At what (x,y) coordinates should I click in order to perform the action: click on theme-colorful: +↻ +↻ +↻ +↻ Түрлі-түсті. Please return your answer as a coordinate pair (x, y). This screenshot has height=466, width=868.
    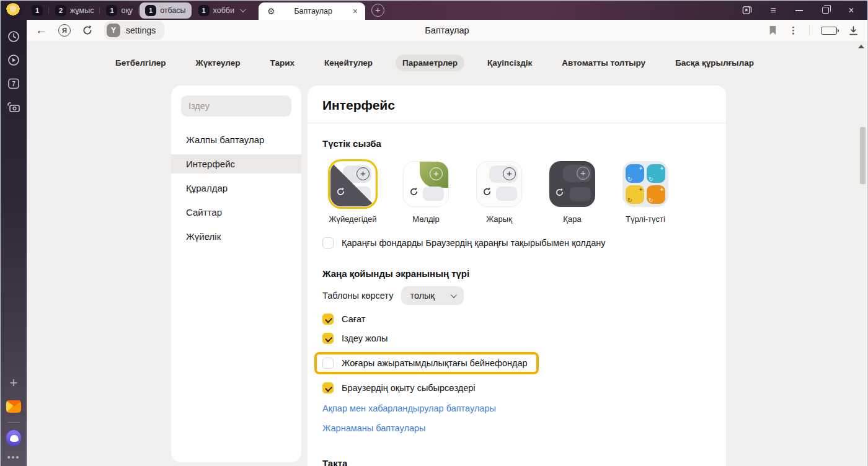
    Looking at the image, I should click on (645, 192).